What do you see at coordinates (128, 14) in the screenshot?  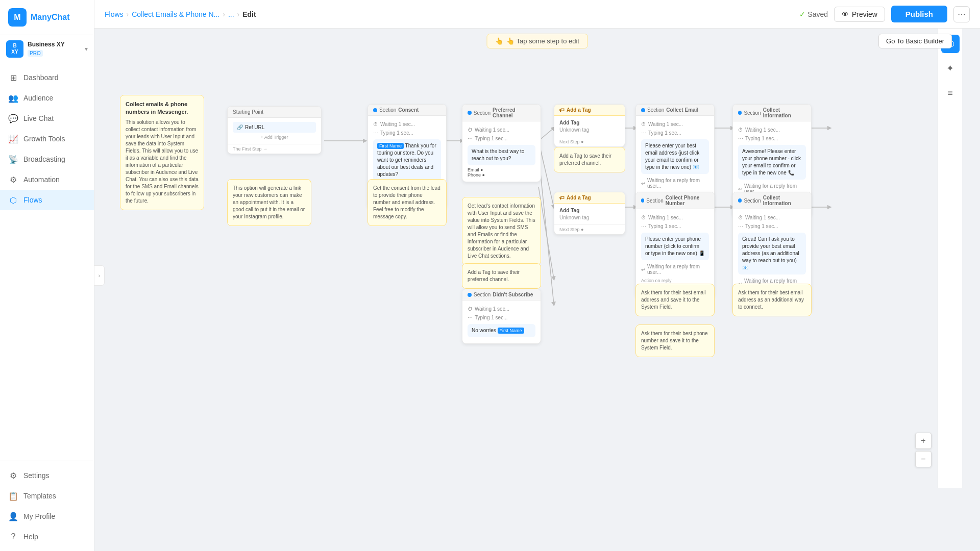 I see `breadcrumb-sep1: ›` at bounding box center [128, 14].